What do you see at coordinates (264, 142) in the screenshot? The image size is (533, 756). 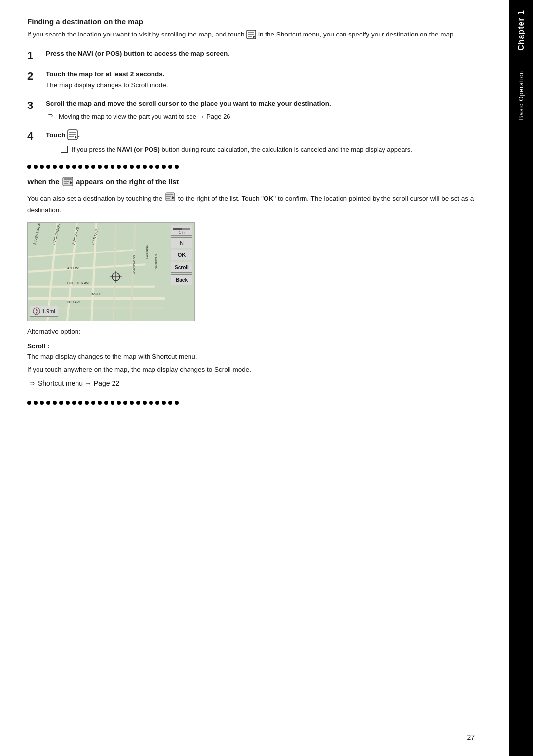 I see `step-4-content: Touch . If you pre` at bounding box center [264, 142].